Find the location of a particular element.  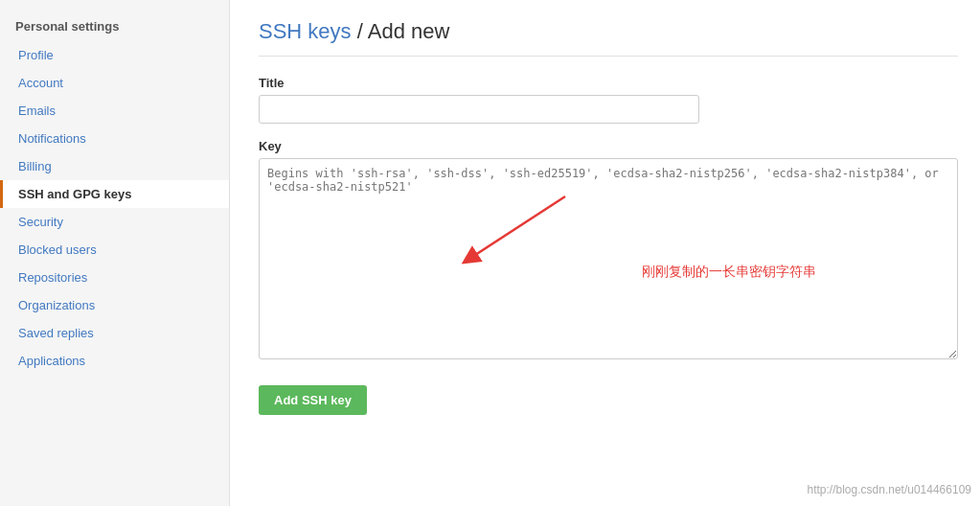

title-field-group: Title is located at coordinates (608, 100).